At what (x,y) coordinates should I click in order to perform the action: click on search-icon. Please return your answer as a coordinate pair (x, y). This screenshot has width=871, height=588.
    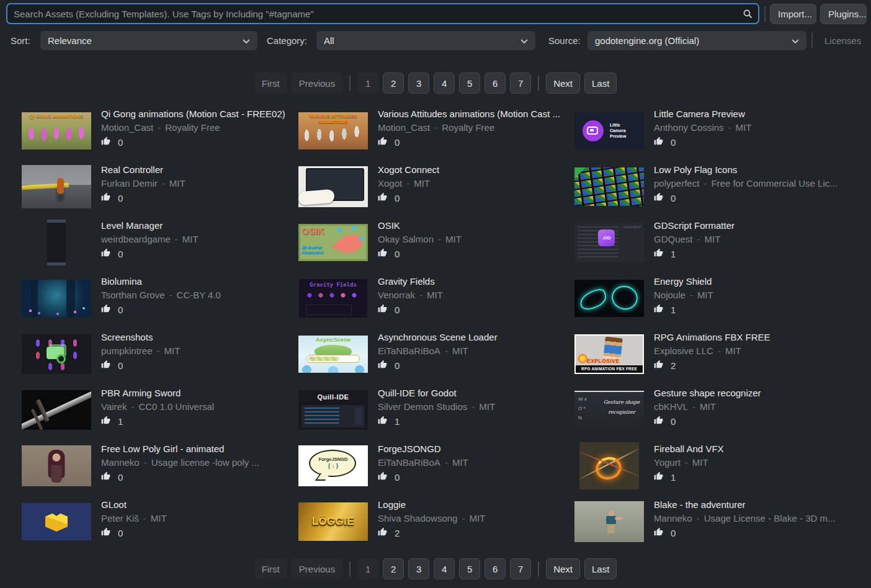
    Looking at the image, I should click on (748, 14).